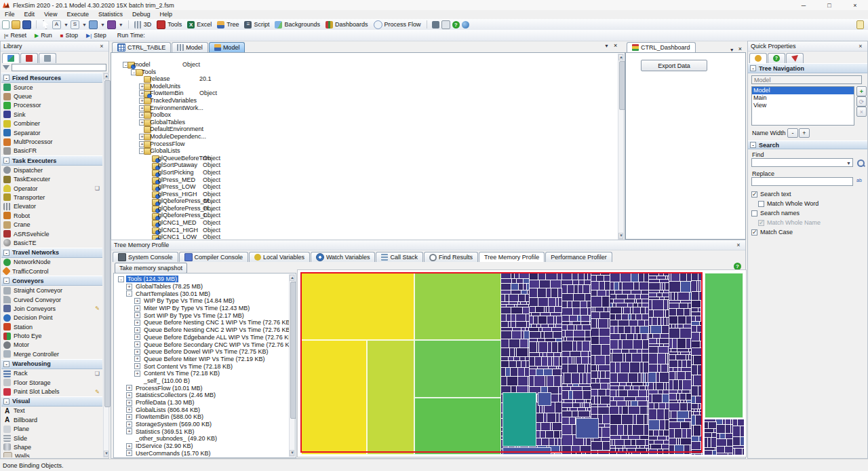 The width and height of the screenshot is (868, 471). I want to click on library-item-merge-controller: Merge Controller, so click(52, 354).